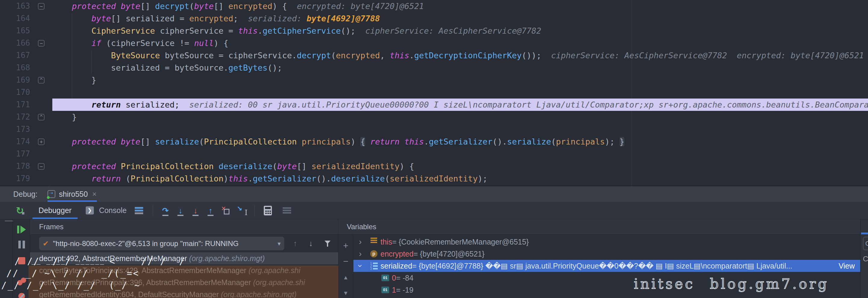  Describe the element at coordinates (22, 295) in the screenshot. I see `mute-breakpoints-button` at that location.